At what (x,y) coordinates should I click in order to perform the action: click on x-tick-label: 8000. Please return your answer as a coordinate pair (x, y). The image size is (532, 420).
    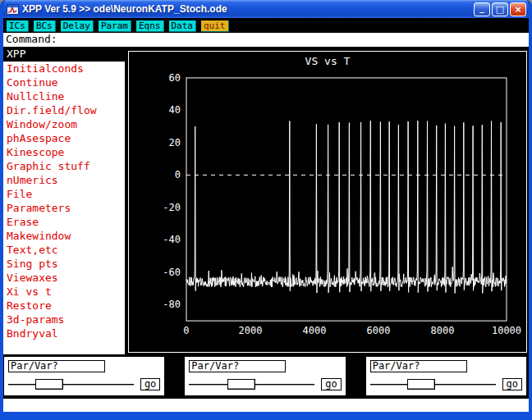
    Looking at the image, I should click on (443, 331).